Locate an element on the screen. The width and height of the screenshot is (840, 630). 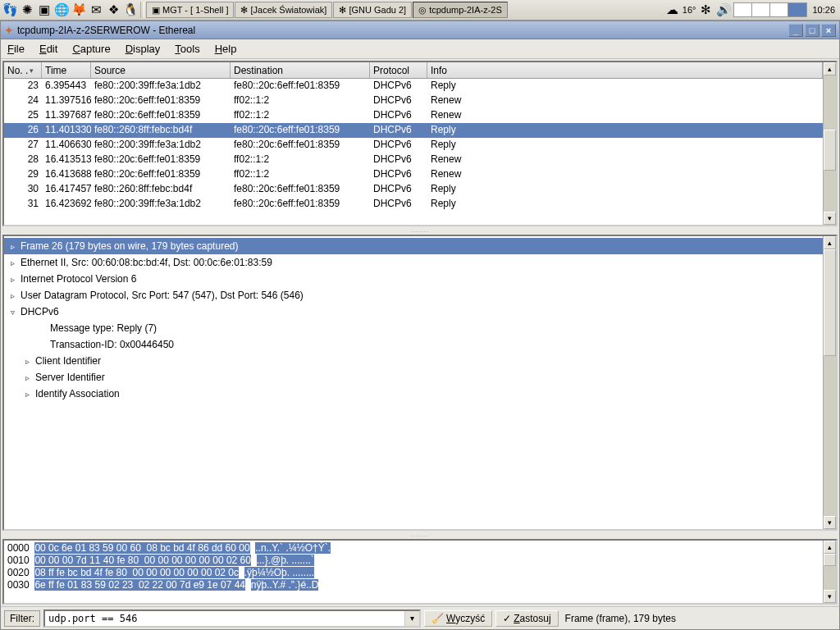
table-row: 2411.397516fe80::20c:6eff:fe01:8359ff02:… is located at coordinates (413, 101).